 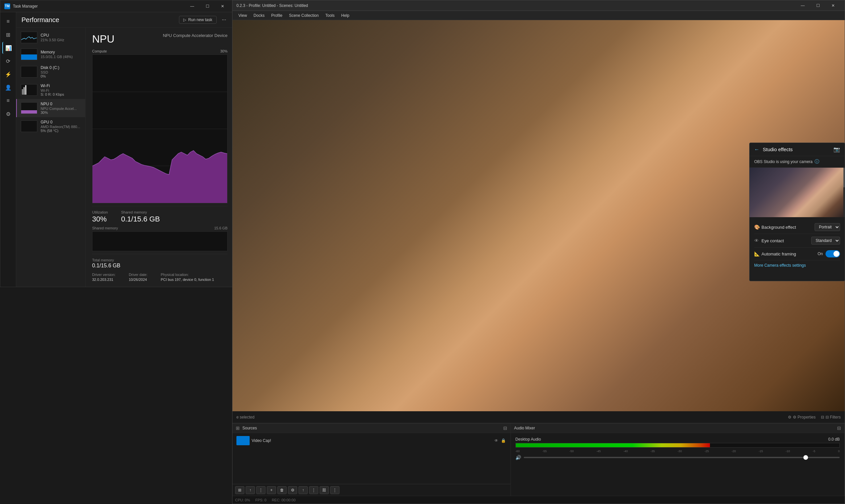 What do you see at coordinates (839, 428) in the screenshot?
I see `audio-mixer-more-icon: ⊟` at bounding box center [839, 428].